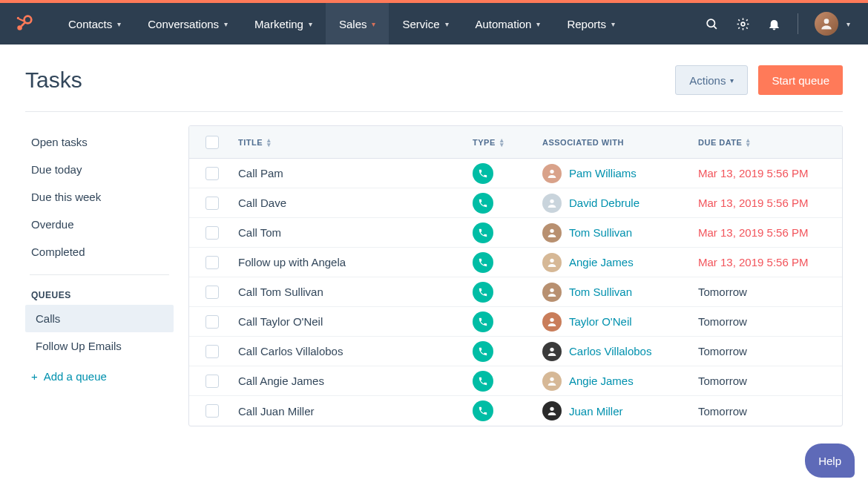  What do you see at coordinates (507, 142) in the screenshot?
I see `column-header-type: TYPE ▴▾` at bounding box center [507, 142].